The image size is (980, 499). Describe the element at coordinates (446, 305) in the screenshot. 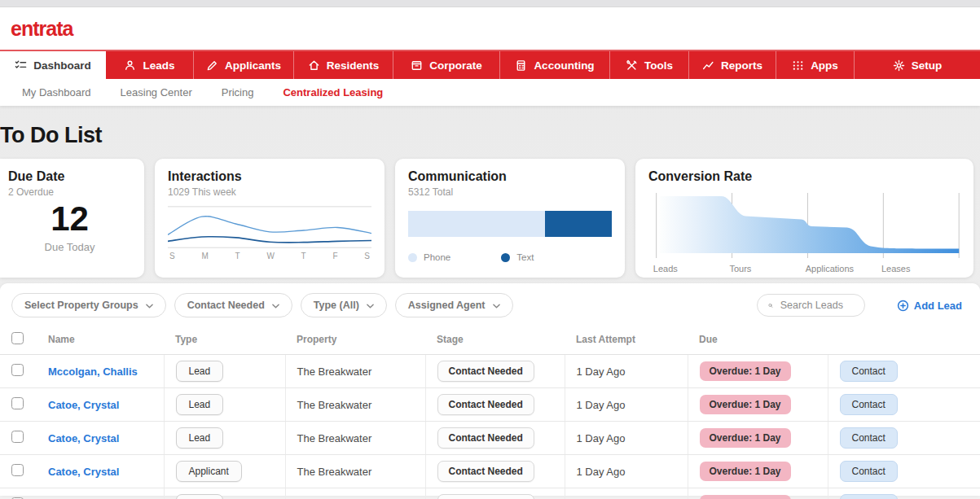

I see `dropdown-label: Assigned Agent` at that location.